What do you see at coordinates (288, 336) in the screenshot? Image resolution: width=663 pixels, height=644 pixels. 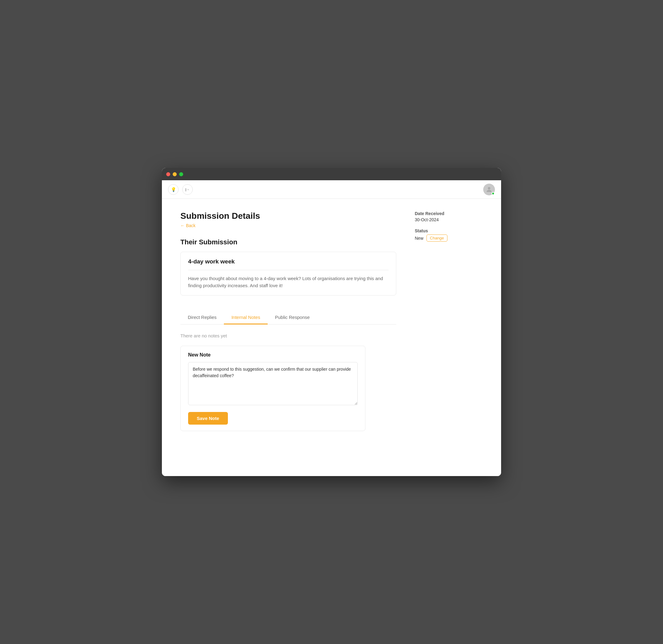 I see `no-notes-message: There are no notes yet` at bounding box center [288, 336].